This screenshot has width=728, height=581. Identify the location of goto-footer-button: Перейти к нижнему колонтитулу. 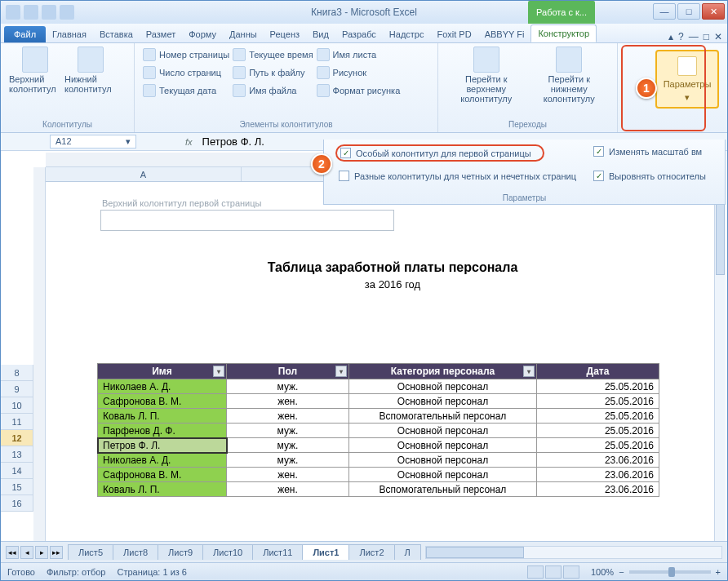
(570, 75).